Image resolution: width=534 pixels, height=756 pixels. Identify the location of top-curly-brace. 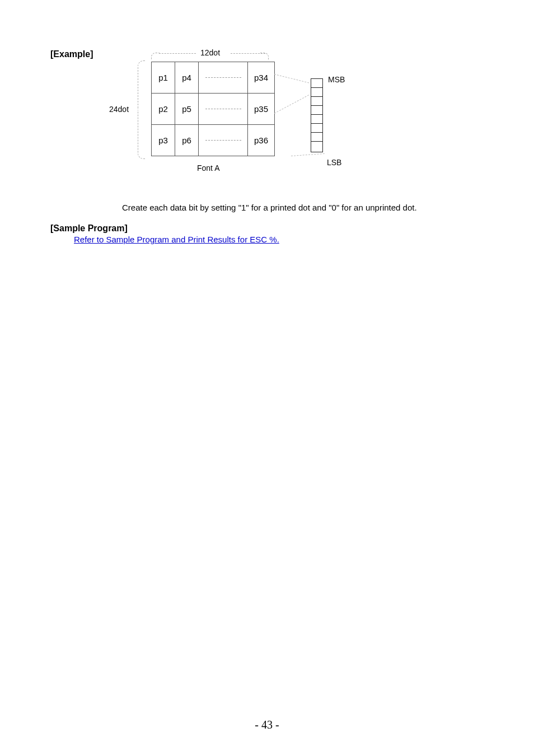
(210, 57).